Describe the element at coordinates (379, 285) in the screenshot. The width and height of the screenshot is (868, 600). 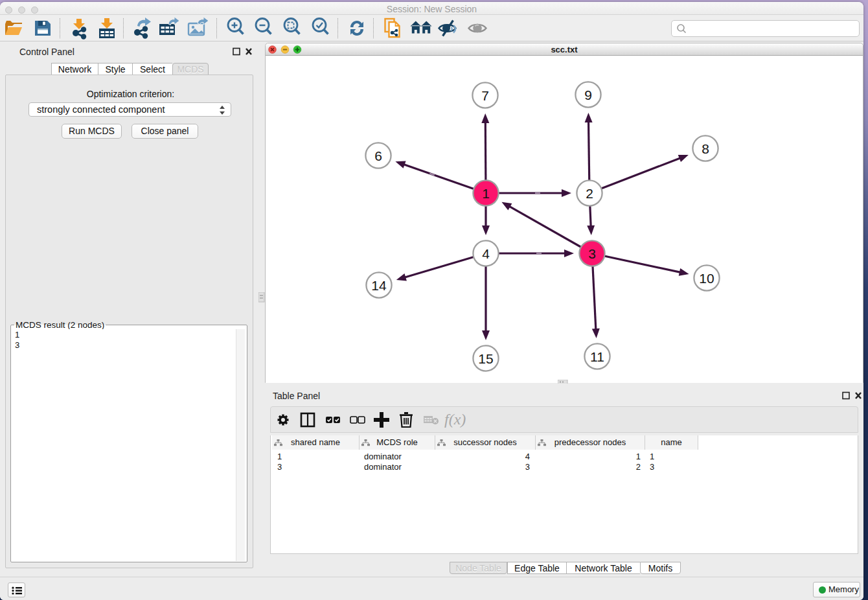
I see `svg-text: 14` at that location.